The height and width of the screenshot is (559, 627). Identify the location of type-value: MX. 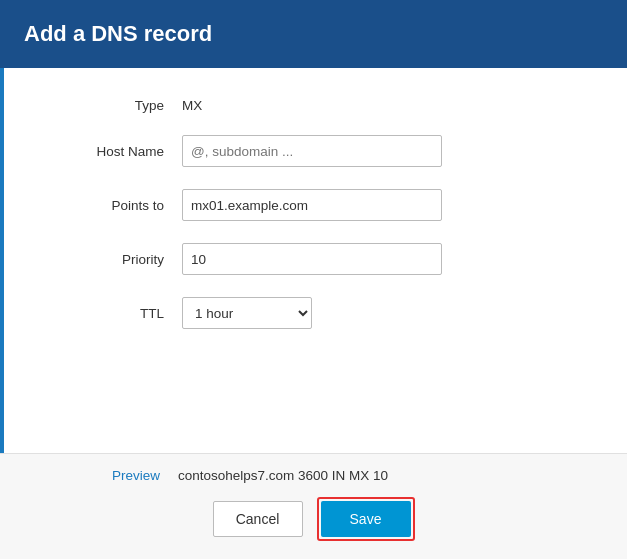
(192, 106).